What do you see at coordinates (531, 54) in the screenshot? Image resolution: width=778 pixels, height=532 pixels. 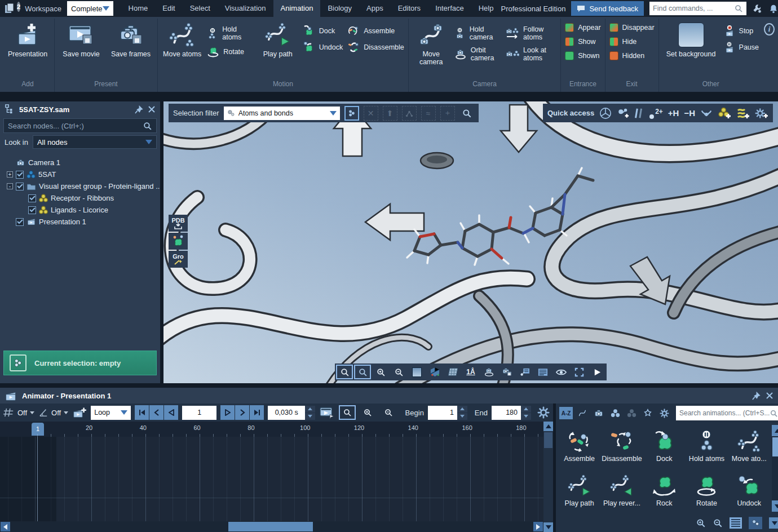 I see `look-at-atoms-button: Look at atoms` at bounding box center [531, 54].